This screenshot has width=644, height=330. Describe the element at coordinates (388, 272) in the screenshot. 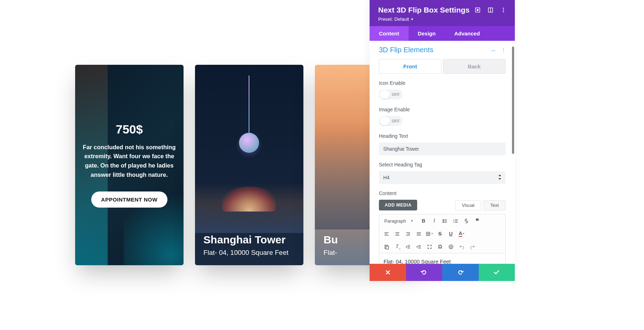

I see `cancel-button` at that location.